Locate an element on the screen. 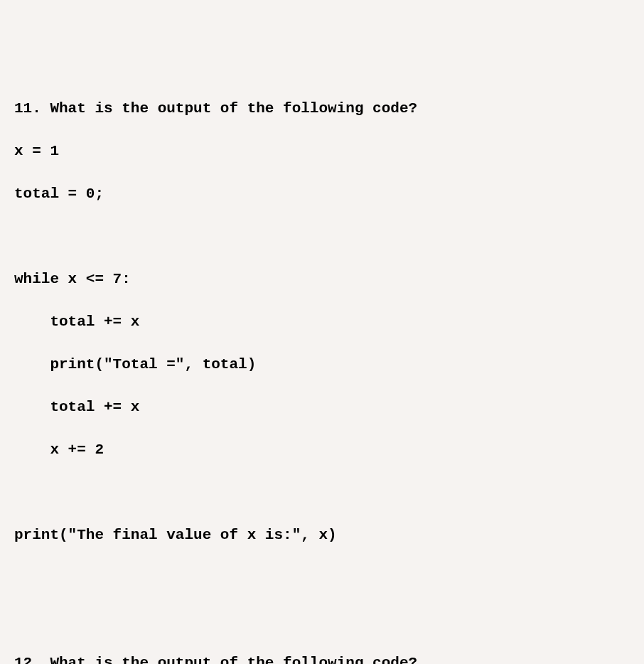 The image size is (644, 664). code-line: x += 2 is located at coordinates (322, 450).